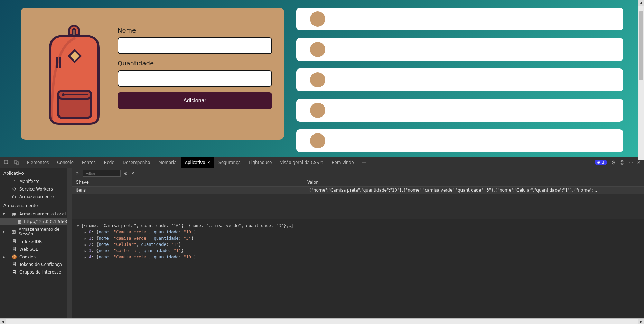 Image resolution: width=644 pixels, height=324 pixels. What do you see at coordinates (14, 257) in the screenshot?
I see `cookie-icon: 🍪` at bounding box center [14, 257].